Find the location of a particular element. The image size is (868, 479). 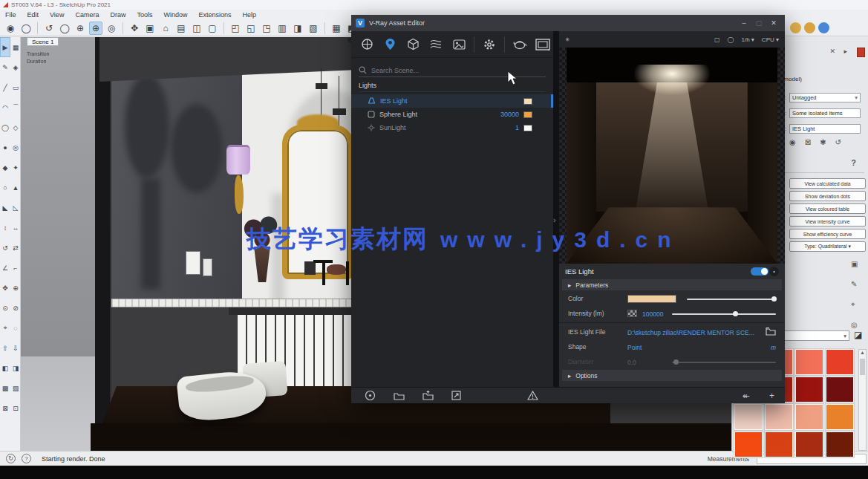

geolocation-icon: ↻ is located at coordinates (10, 459).